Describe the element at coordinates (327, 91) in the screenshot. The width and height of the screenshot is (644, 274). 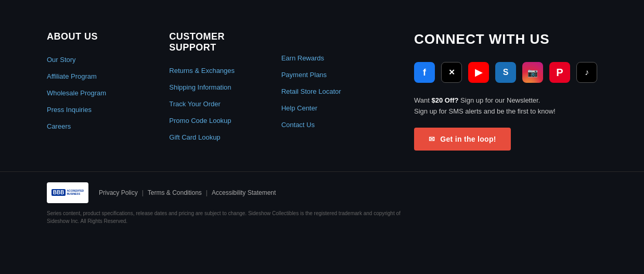
I see `customer-support-col2: Earn Rewards Payment Plans Retail Store …` at that location.